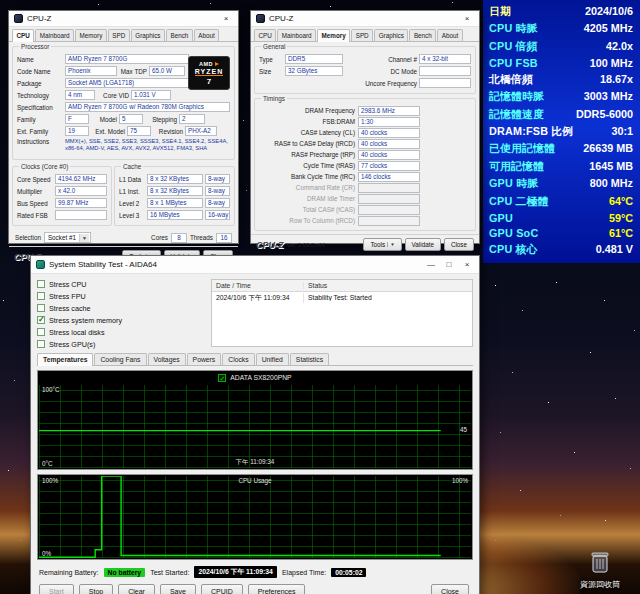 The height and width of the screenshot is (594, 640). What do you see at coordinates (121, 296) in the screenshot?
I see `stress-option: Stress FPU` at bounding box center [121, 296].